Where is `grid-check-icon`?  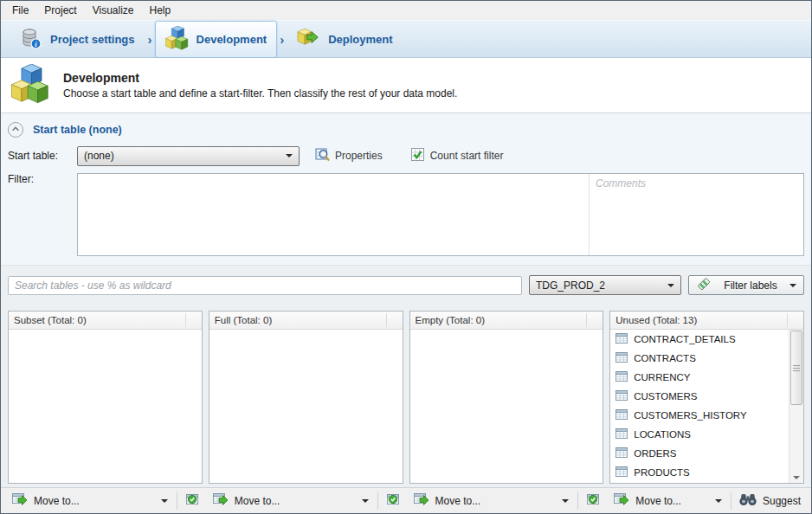
grid-check-icon is located at coordinates (417, 156).